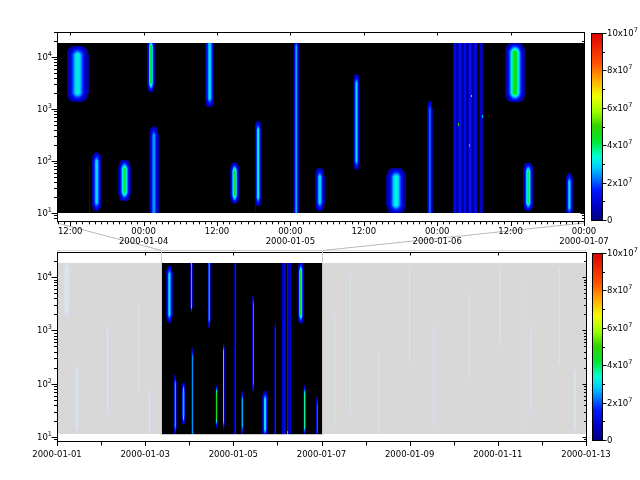 Image resolution: width=640 pixels, height=480 pixels. I want to click on top-x-tick-date: 2000-01-05, so click(290, 242).